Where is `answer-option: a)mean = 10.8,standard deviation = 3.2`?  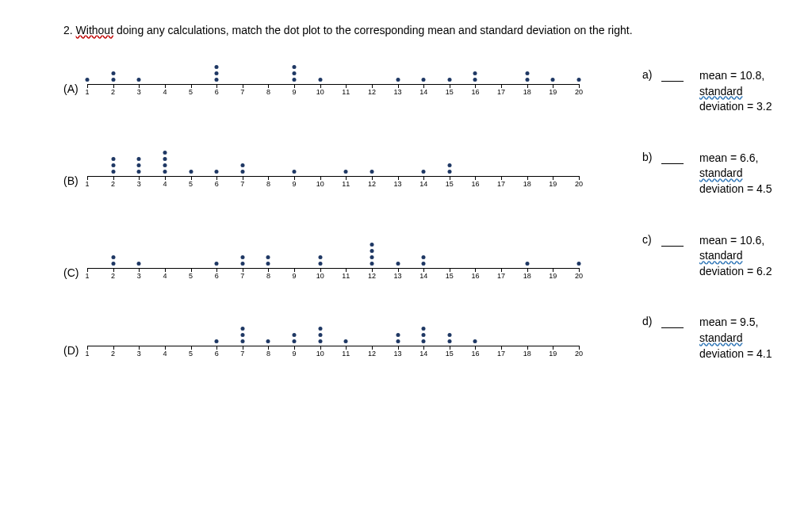
answer-option: a)mean = 10.8,standard deviation = 3.2 is located at coordinates (711, 92).